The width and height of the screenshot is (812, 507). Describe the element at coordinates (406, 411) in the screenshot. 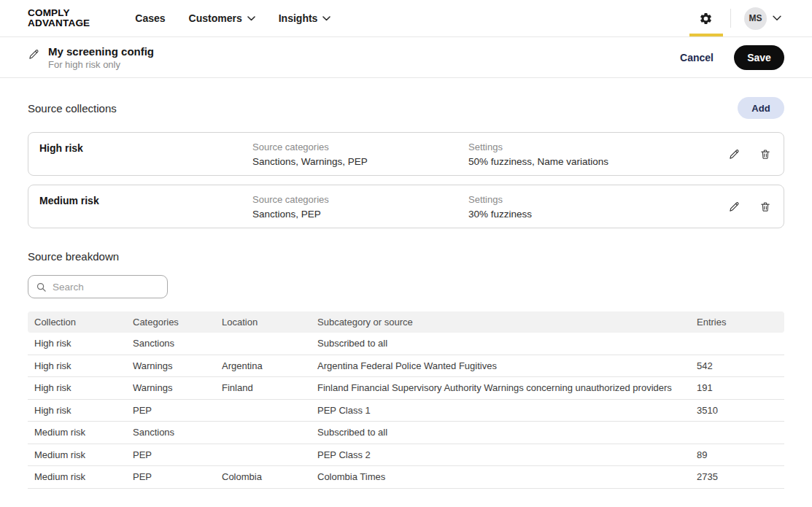

I see `table-row: High risk PEP PEP Class 1 3510` at that location.